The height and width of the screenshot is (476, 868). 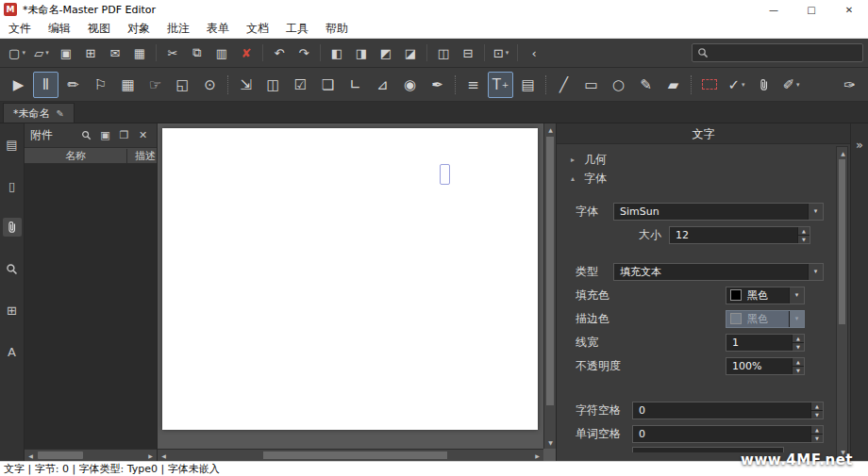 What do you see at coordinates (549, 287) in the screenshot?
I see `canvas-vertical-scrollbar: ▲ ▼` at bounding box center [549, 287].